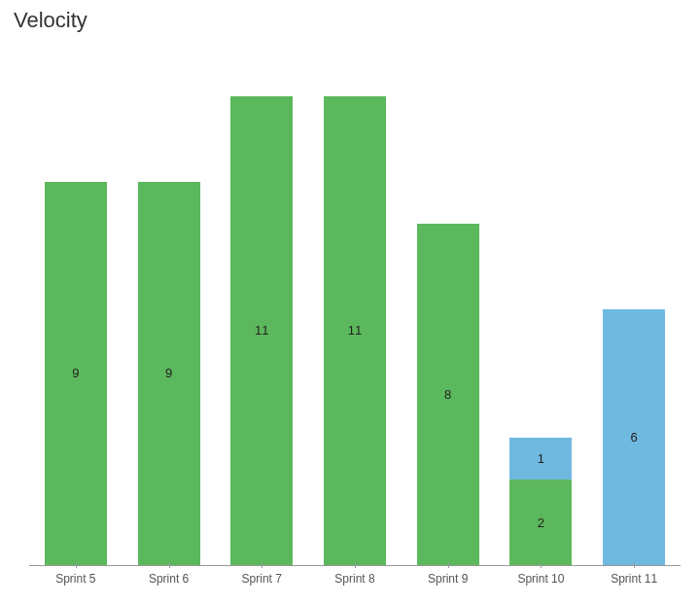 This screenshot has height=605, width=700. Describe the element at coordinates (355, 582) in the screenshot. I see `x-axis: Sprint 5 Sprint 6 Sprint 7 Sprint 8 Spri…` at that location.